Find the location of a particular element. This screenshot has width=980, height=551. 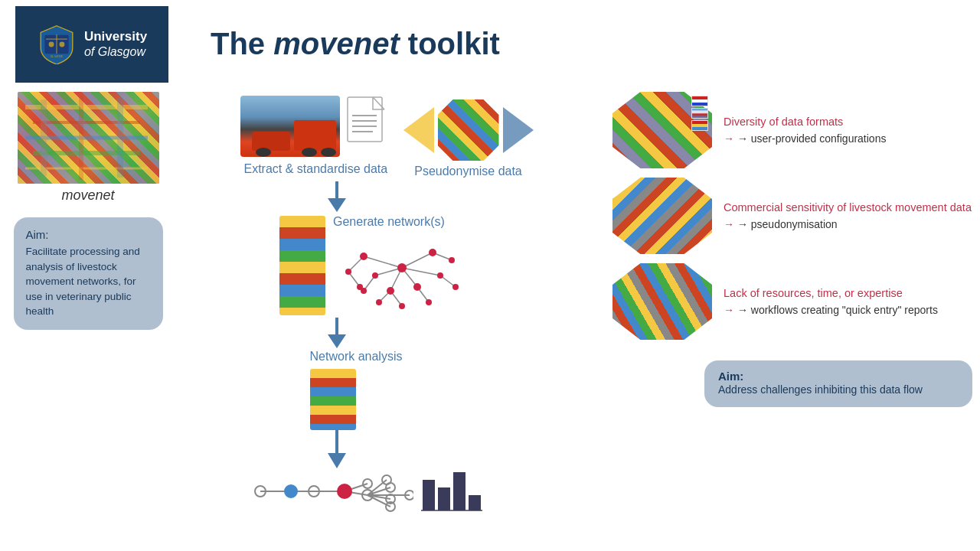

challenge-1-text: Diversity of data formats → → user-provi… is located at coordinates (848, 130).